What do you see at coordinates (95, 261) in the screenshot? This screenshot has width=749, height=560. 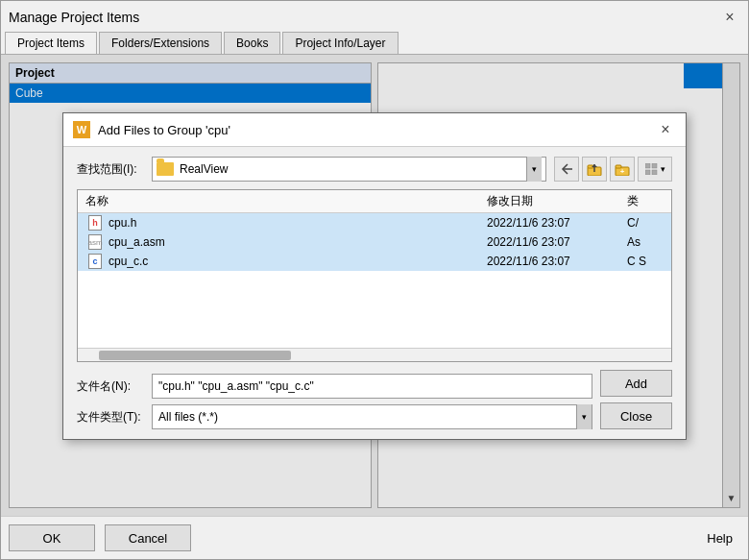 I see `file-icon-c: c` at bounding box center [95, 261].